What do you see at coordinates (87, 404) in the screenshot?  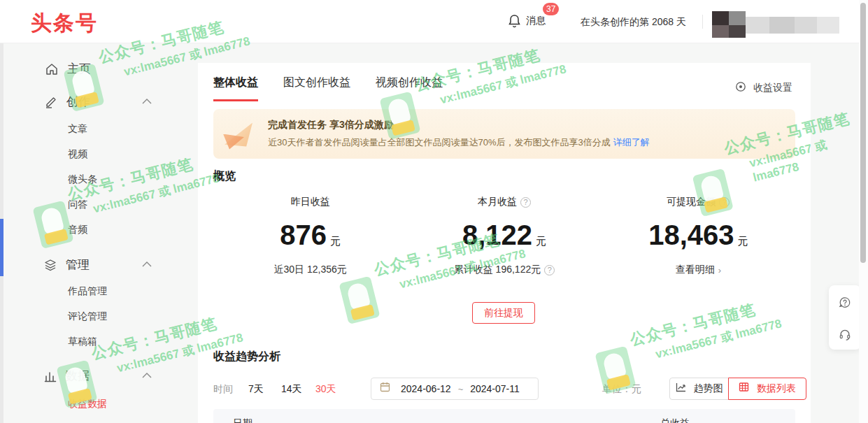 I see `sidebar-item-earnings-data: 收益数据` at bounding box center [87, 404].